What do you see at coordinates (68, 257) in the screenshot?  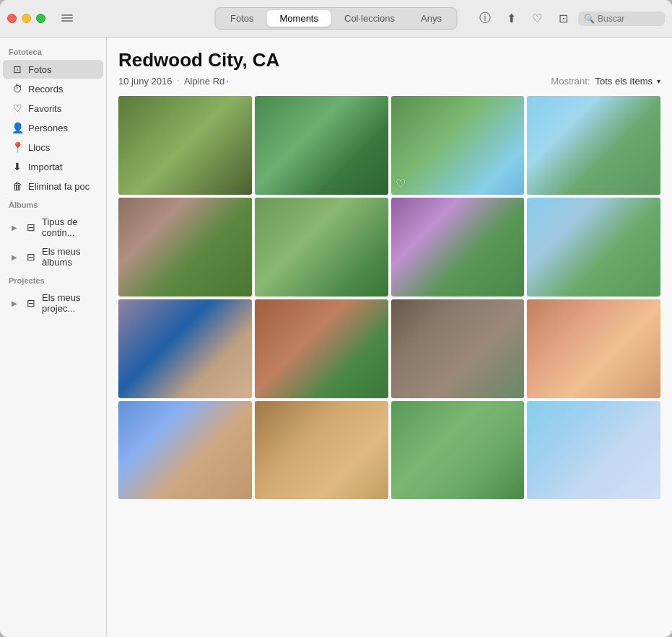 I see `sidebar-label-meus-albums: Els meus àlbums` at bounding box center [68, 257].